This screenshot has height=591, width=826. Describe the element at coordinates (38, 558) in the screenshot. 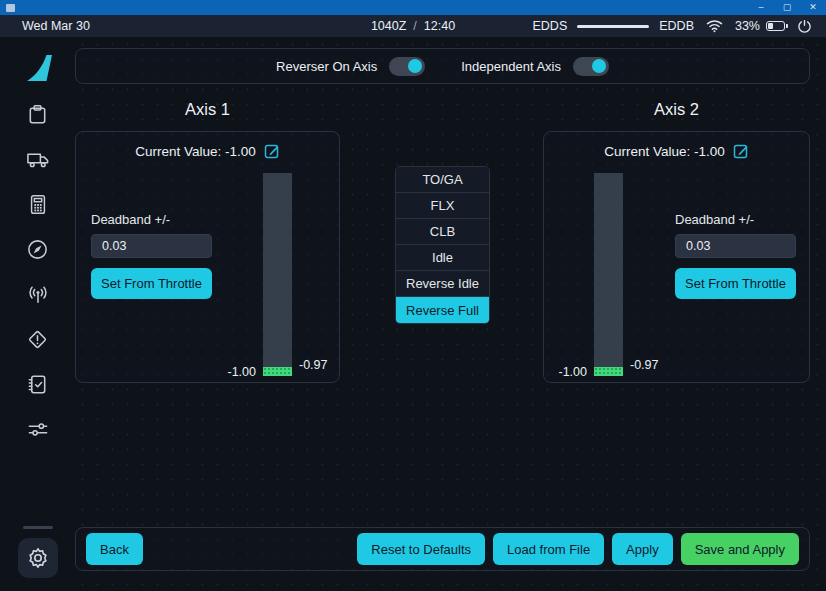

I see `sidebar-item-settings` at that location.